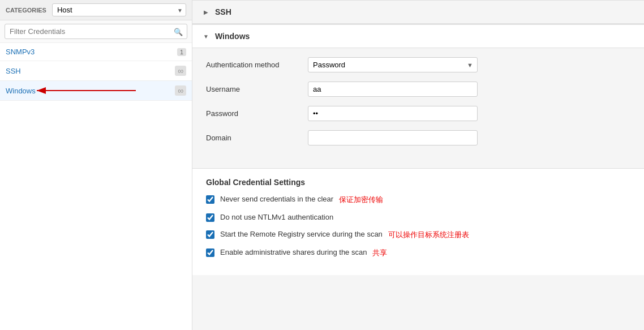 Image resolution: width=644 pixels, height=330 pixels. What do you see at coordinates (418, 65) in the screenshot?
I see `auth-method-row: Authentication method Password Public Ke…` at bounding box center [418, 65].